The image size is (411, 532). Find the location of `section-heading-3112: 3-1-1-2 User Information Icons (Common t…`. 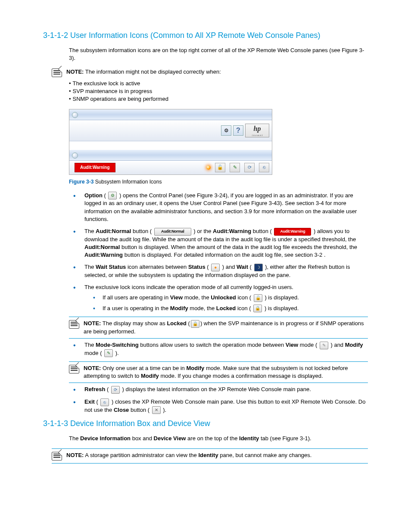

section-heading-3112: 3-1-1-2 User Information Icons (Common t… is located at coordinates (206, 35).